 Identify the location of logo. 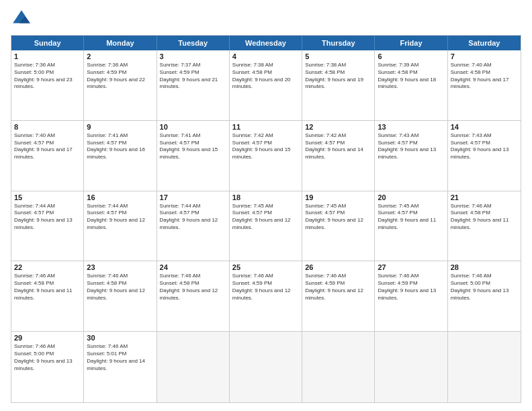
(23, 19).